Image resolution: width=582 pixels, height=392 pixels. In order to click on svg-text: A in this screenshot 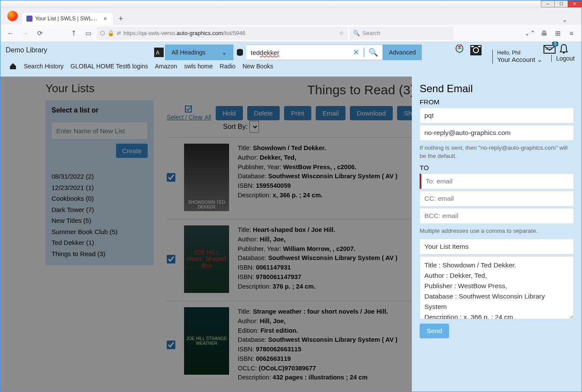, I will do `click(158, 53)`.